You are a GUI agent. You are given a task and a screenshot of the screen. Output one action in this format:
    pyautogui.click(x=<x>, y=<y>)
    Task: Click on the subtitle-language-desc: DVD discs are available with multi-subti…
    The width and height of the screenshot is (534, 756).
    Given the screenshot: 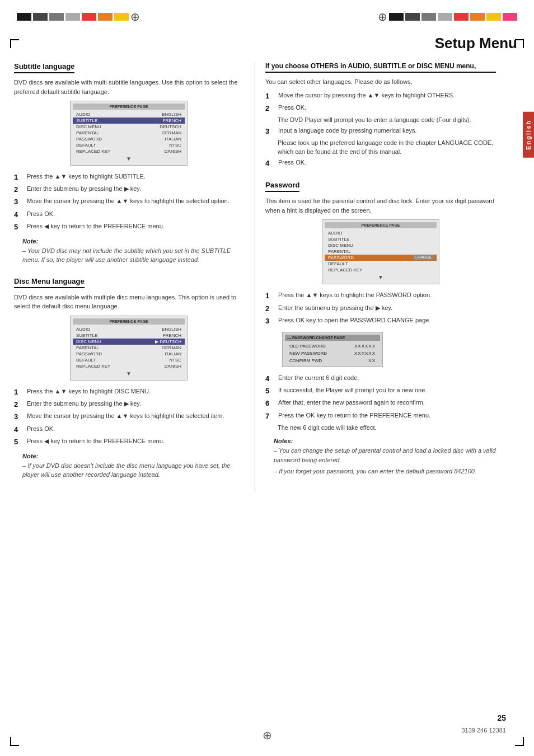 What is the action you would take?
    pyautogui.click(x=129, y=87)
    